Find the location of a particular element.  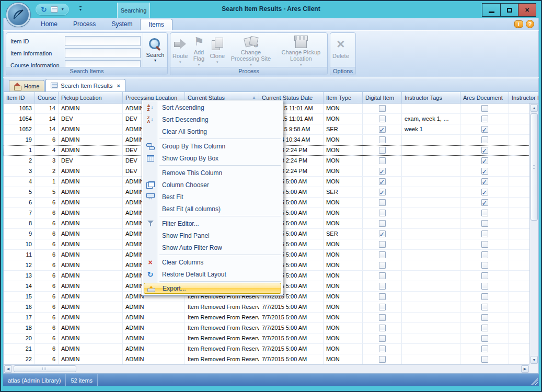

maximize-button is located at coordinates (509, 10).